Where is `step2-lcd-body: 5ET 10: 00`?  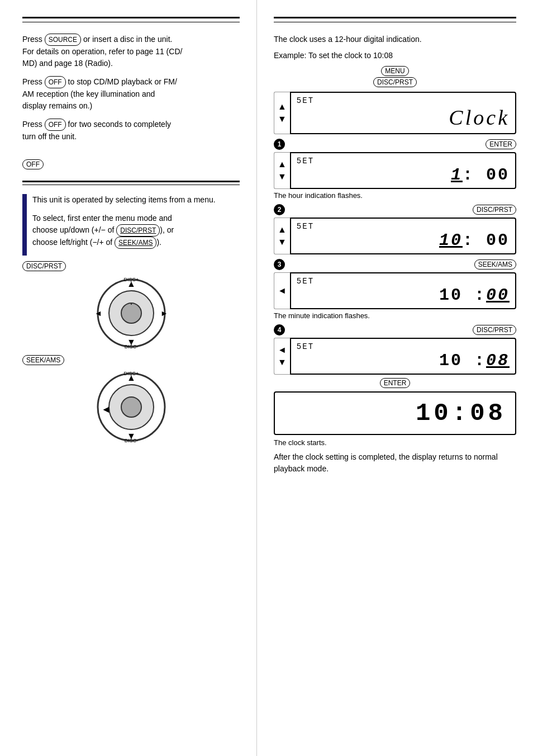 step2-lcd-body: 5ET 10: 00 is located at coordinates (403, 236).